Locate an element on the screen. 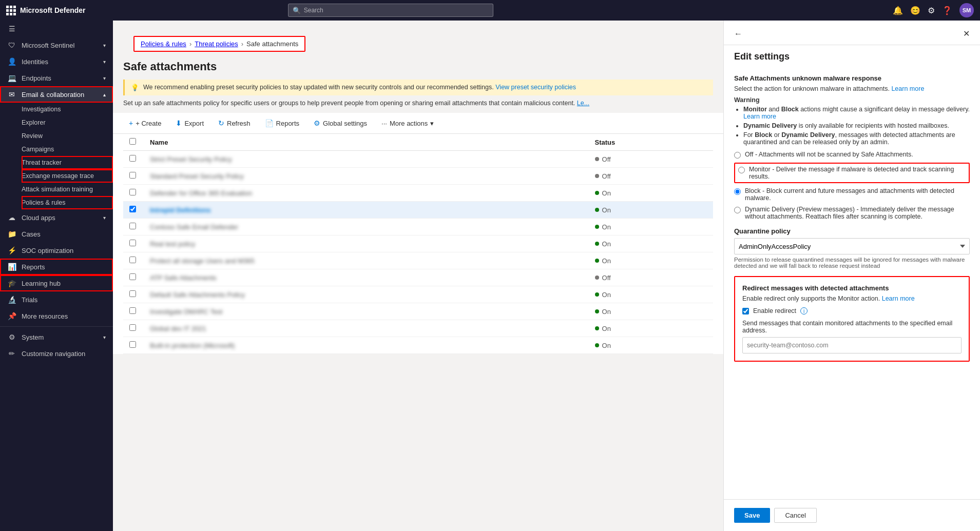  table-row: Standard Preset Security Policy Off is located at coordinates (418, 176).